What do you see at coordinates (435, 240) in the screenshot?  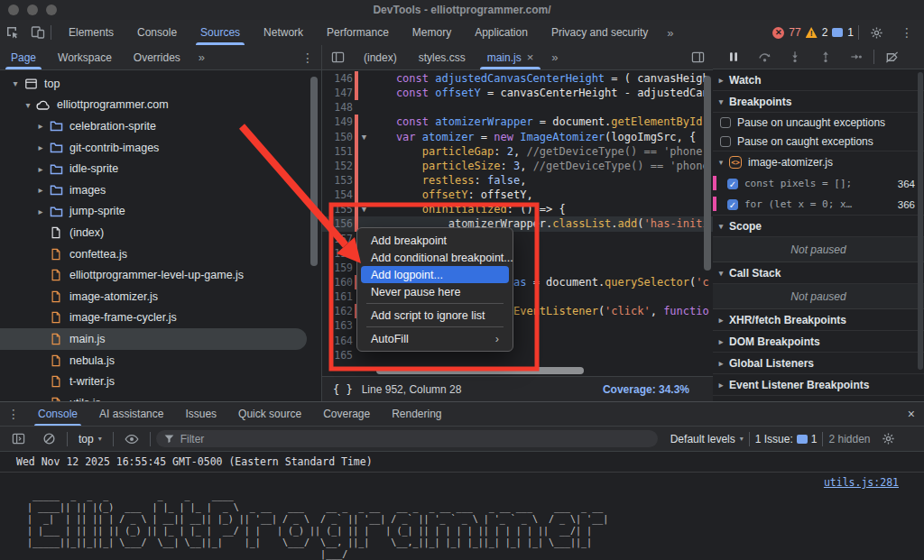 I see `menu-item-add-breakpoint: Add breakpoint` at bounding box center [435, 240].